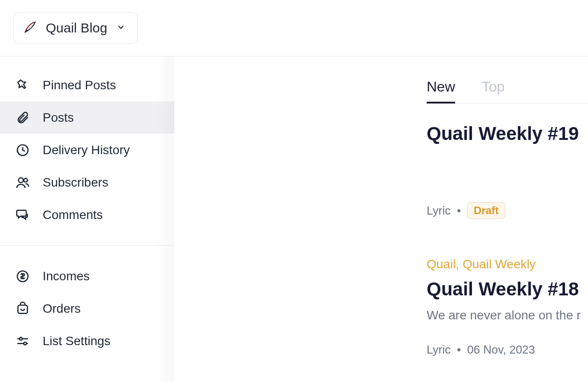  What do you see at coordinates (87, 182) in the screenshot?
I see `sidebar-item-subscribers: Subscribers` at bounding box center [87, 182].